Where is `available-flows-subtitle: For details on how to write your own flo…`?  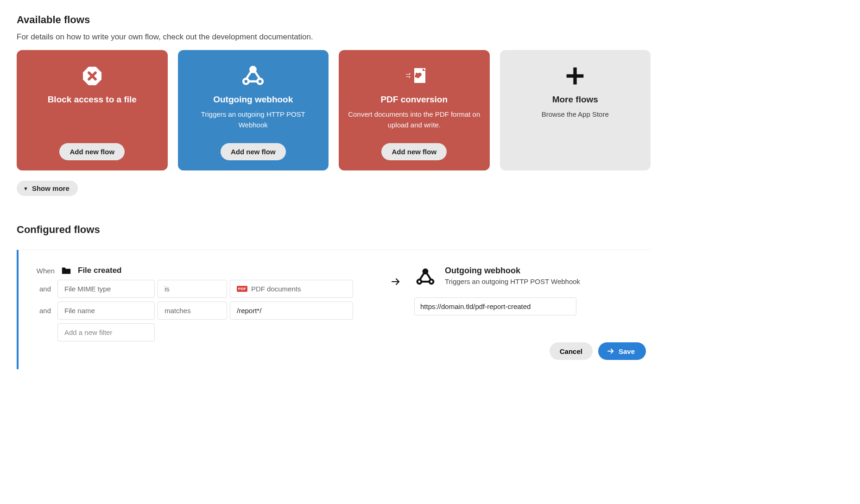 available-flows-subtitle: For details on how to write your own flo… is located at coordinates (334, 37).